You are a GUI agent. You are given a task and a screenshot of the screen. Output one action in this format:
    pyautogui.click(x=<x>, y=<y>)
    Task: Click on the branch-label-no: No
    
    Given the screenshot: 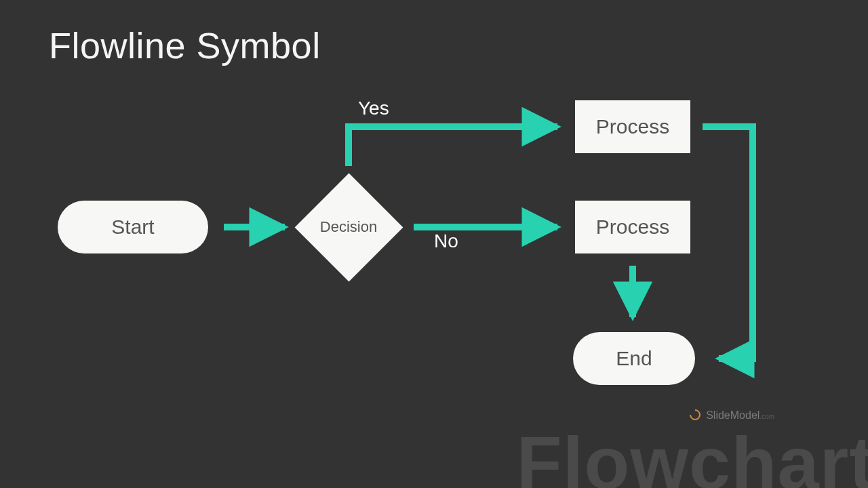 What is the action you would take?
    pyautogui.click(x=446, y=241)
    